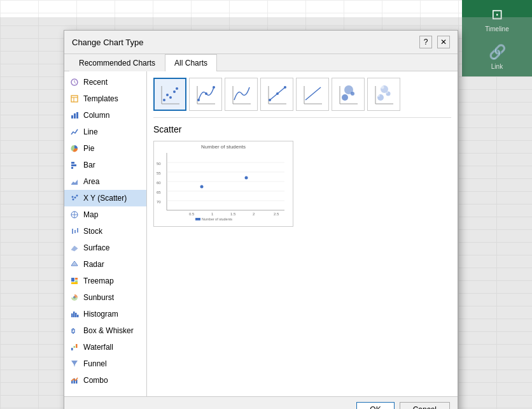 The width and height of the screenshot is (532, 409). Describe the element at coordinates (106, 234) in the screenshot. I see `chart-type-list: RecentTemplatesColumnLinePieBarAreaX Y (…` at that location.